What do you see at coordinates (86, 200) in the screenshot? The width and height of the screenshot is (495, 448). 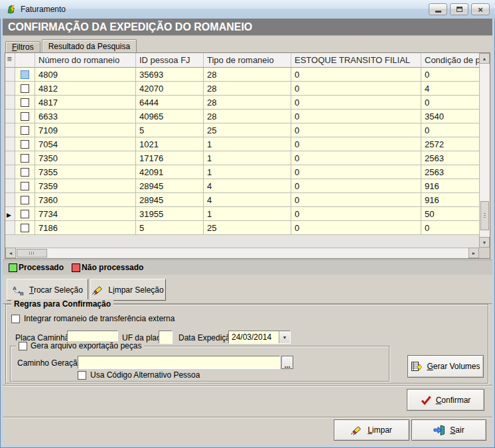 I see `grid-cell: 7360` at bounding box center [86, 200].